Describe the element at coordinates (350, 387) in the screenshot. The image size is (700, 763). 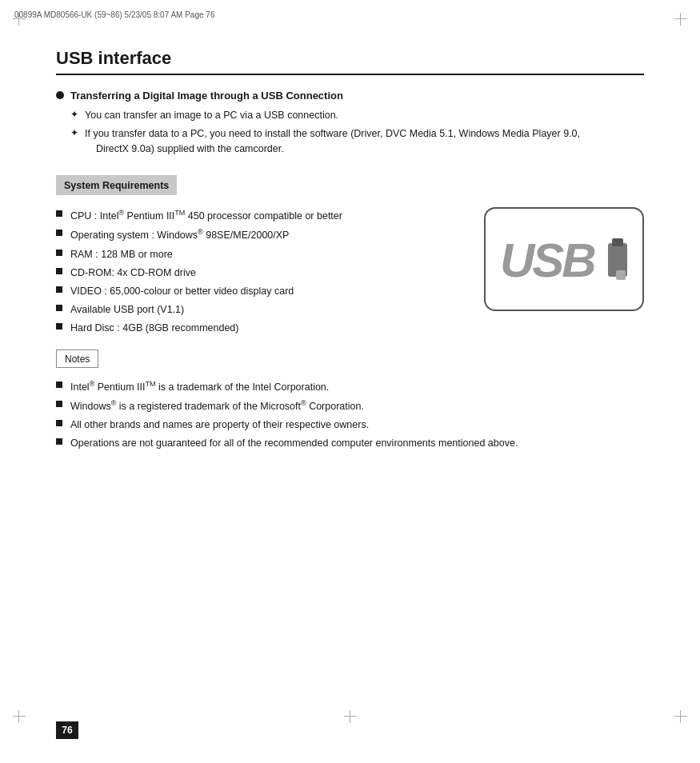
I see `note-item: Intel® Pentium IIITM is a trademark of t…` at that location.